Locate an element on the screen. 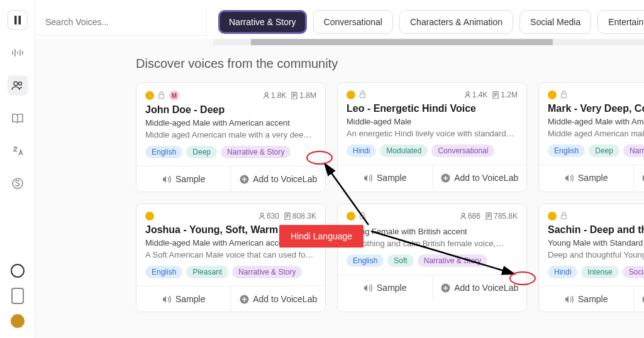 The height and width of the screenshot is (338, 644). voice-title: Leo - Energetic Hindi Voice is located at coordinates (432, 109).